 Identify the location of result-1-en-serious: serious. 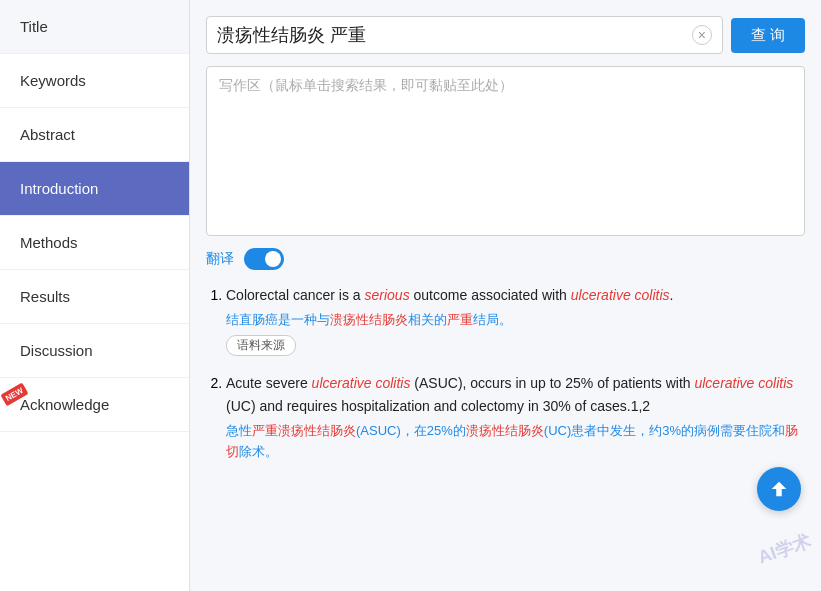
(388, 295).